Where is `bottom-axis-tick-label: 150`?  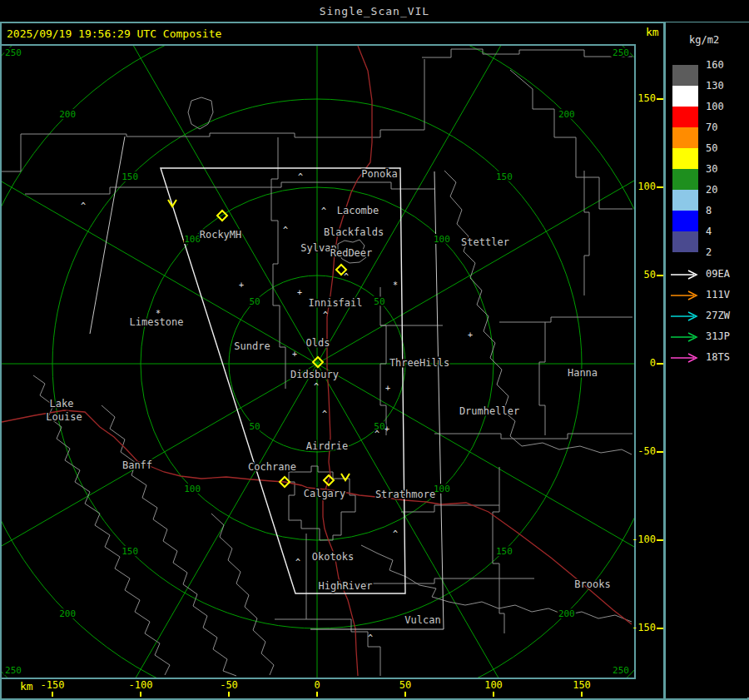
bottom-axis-tick-label: 150 is located at coordinates (582, 685).